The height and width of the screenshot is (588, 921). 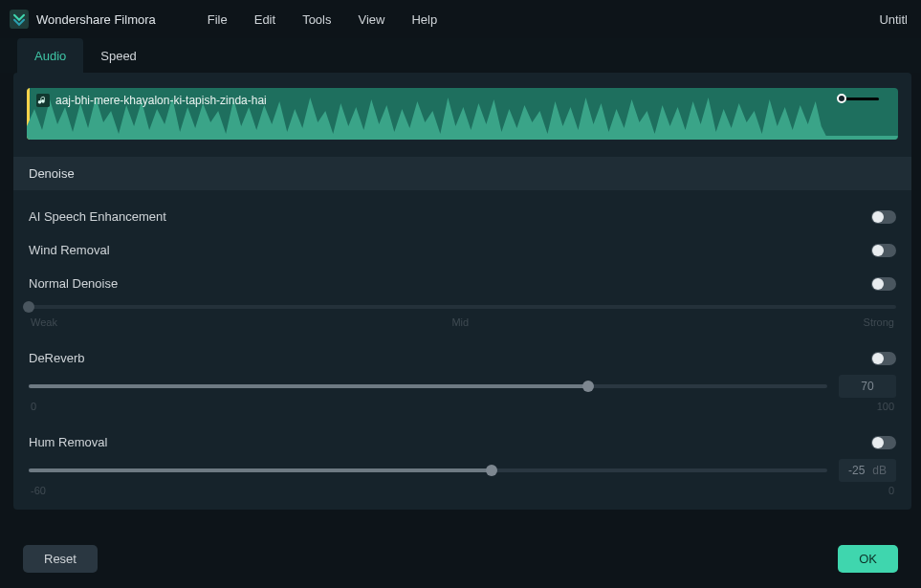 What do you see at coordinates (463, 174) in the screenshot?
I see `section-denoise: Denoise` at bounding box center [463, 174].